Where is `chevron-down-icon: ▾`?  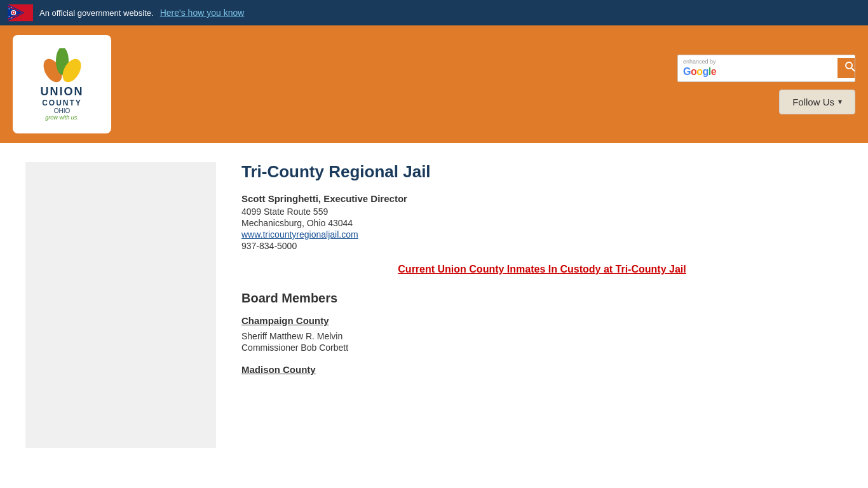
chevron-down-icon: ▾ is located at coordinates (840, 102).